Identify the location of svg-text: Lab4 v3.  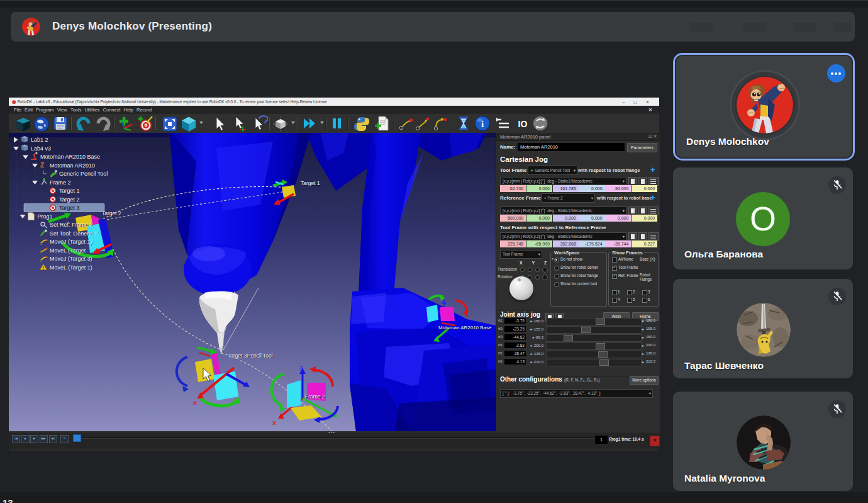
(41, 149).